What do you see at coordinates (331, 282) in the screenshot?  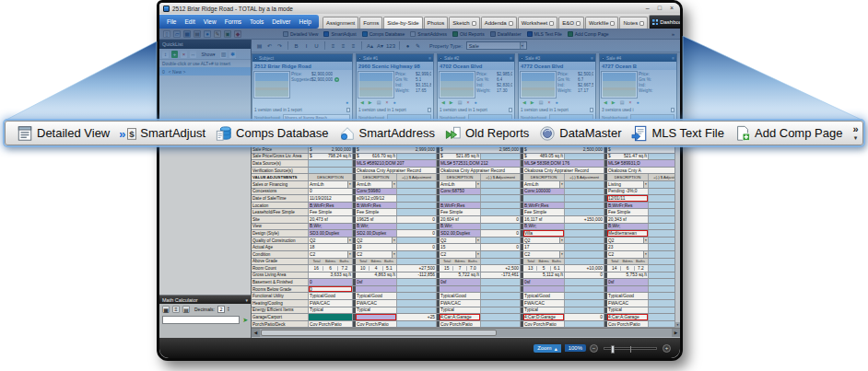 I see `subject-cell: 0` at bounding box center [331, 282].